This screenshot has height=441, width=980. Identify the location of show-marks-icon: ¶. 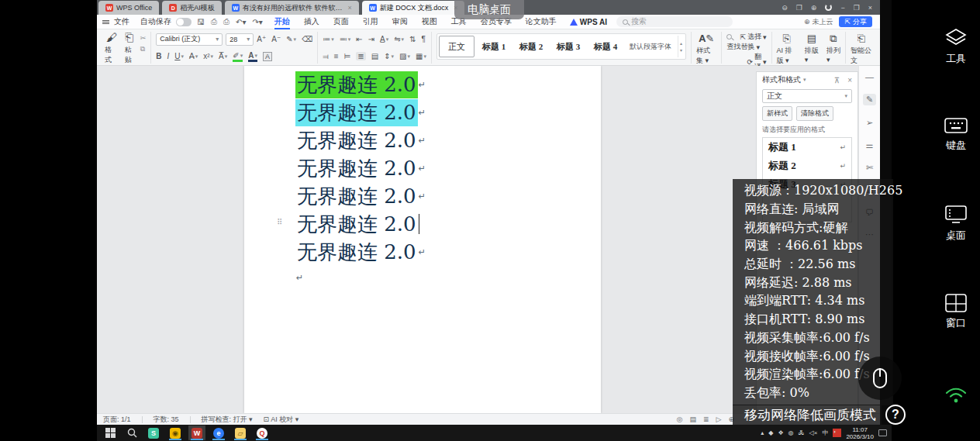
(423, 39).